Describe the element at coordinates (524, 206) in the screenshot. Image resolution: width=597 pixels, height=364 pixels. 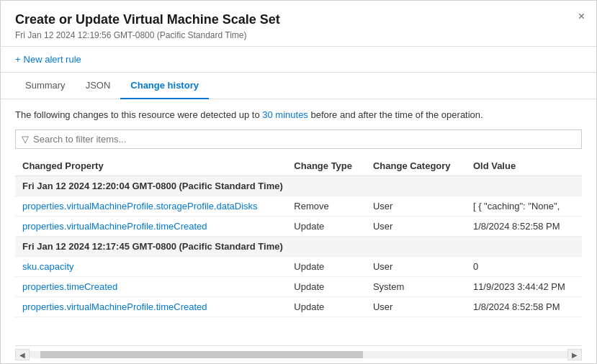
I see `old-value-cell: [ { "caching": "None",` at that location.